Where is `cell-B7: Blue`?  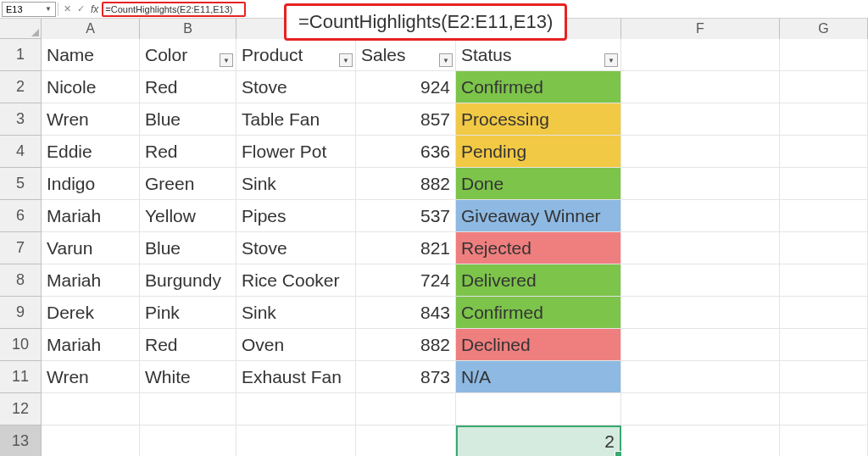 cell-B7: Blue is located at coordinates (188, 248).